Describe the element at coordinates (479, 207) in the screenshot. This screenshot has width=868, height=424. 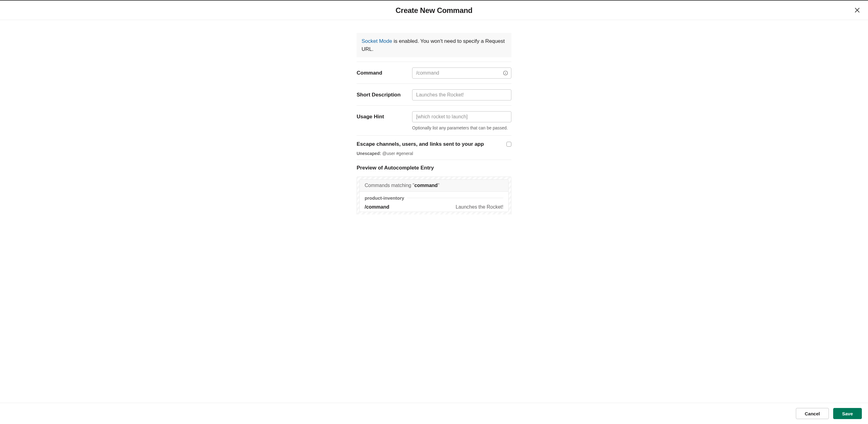
I see `preview-item-description: Launches the Rocket!` at that location.